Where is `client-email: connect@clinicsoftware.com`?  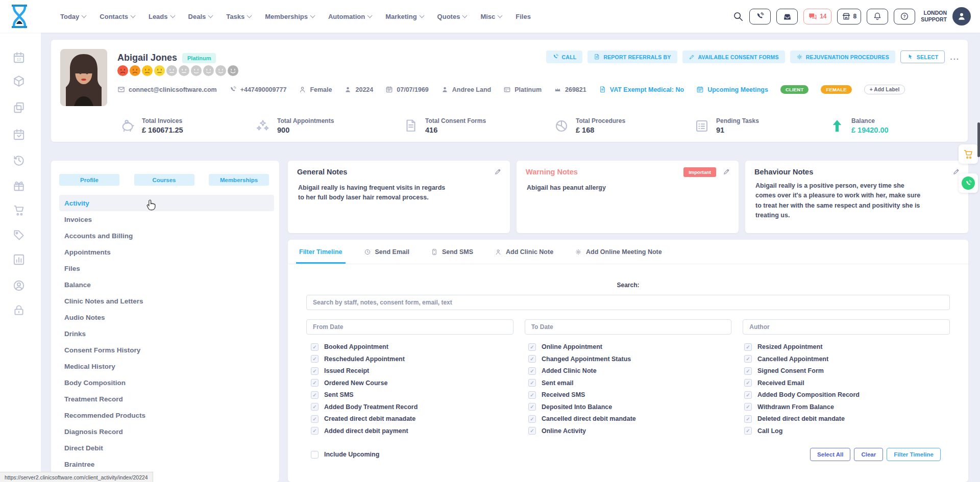
client-email: connect@clinicsoftware.com is located at coordinates (167, 90).